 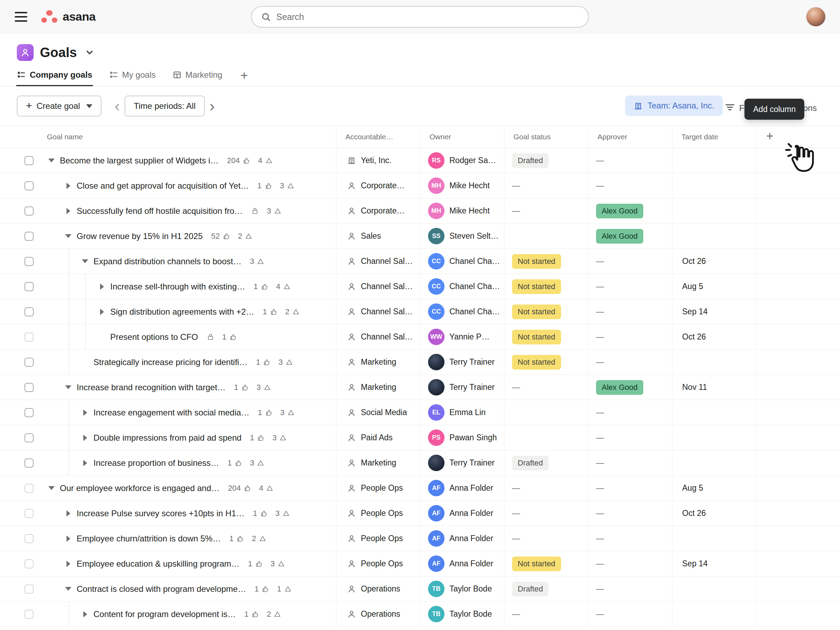 What do you see at coordinates (240, 488) in the screenshot?
I see `likes-count: 204` at bounding box center [240, 488].